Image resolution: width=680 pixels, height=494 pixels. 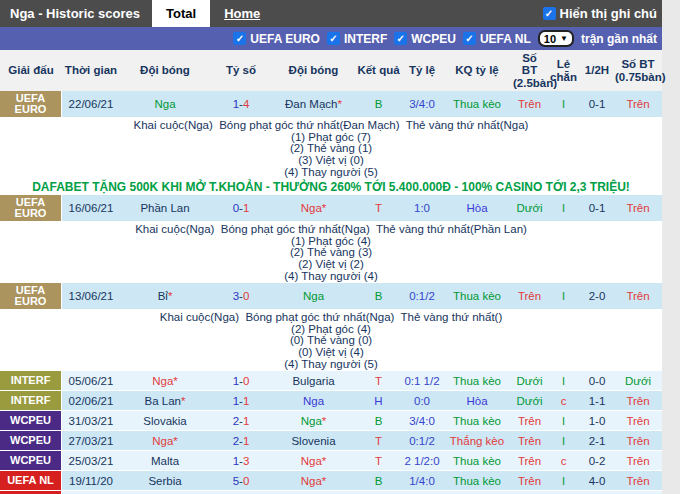 I want to click on away-score: 1, so click(x=246, y=421).